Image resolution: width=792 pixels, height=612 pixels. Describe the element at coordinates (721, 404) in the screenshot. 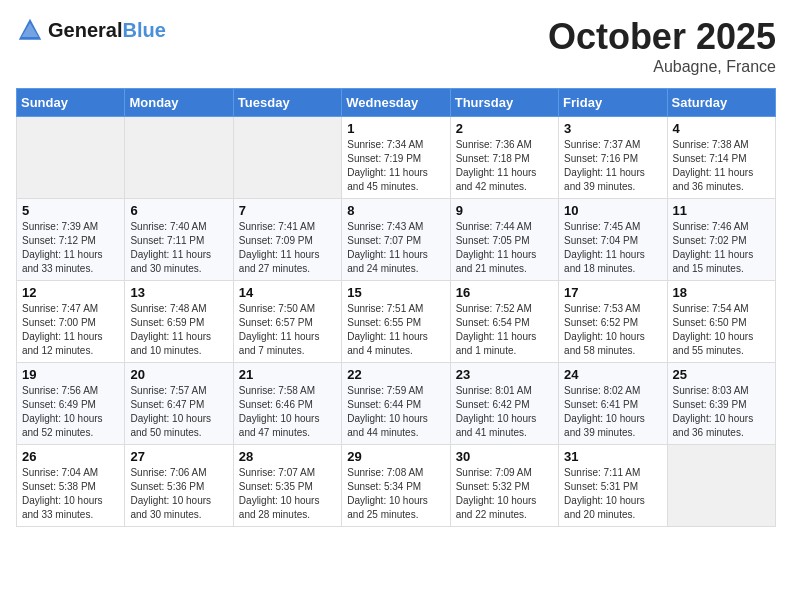

I see `calendar-day-cell: 25Sunrise: 8:03 AM Sunset: 6:39 PM Dayli…` at that location.